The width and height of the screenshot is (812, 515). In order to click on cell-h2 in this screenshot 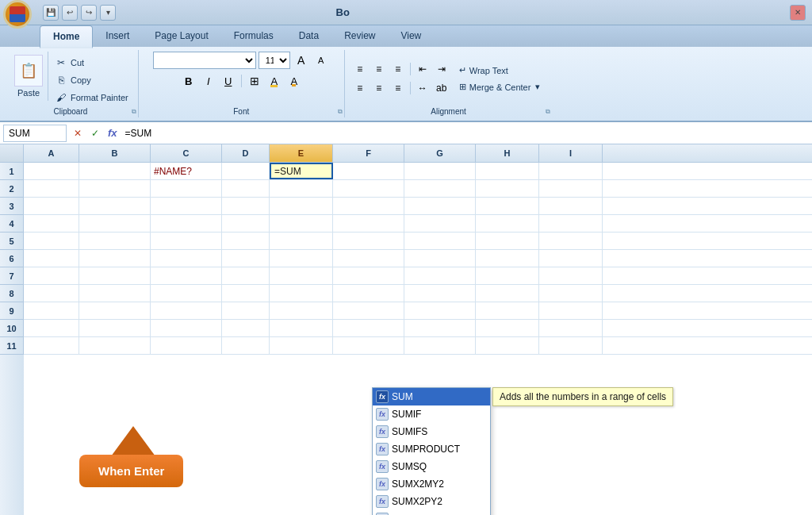, I will do `click(508, 189)`.